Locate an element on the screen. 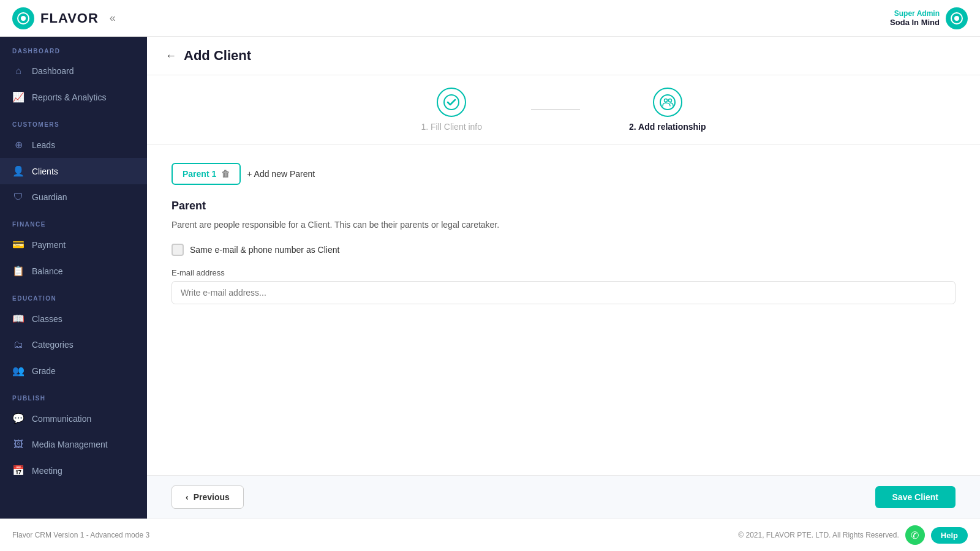 This screenshot has height=551, width=980. help-button: Help is located at coordinates (949, 535).